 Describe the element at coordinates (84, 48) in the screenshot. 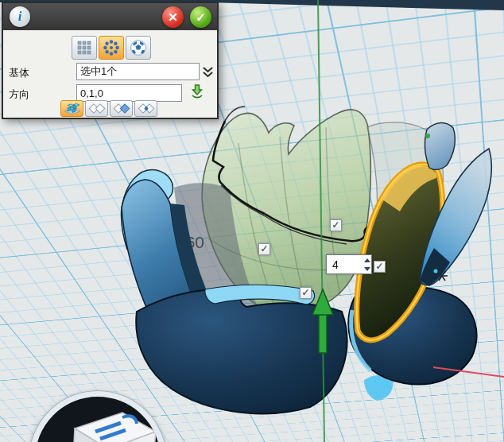

I see `linear-pattern-button` at that location.